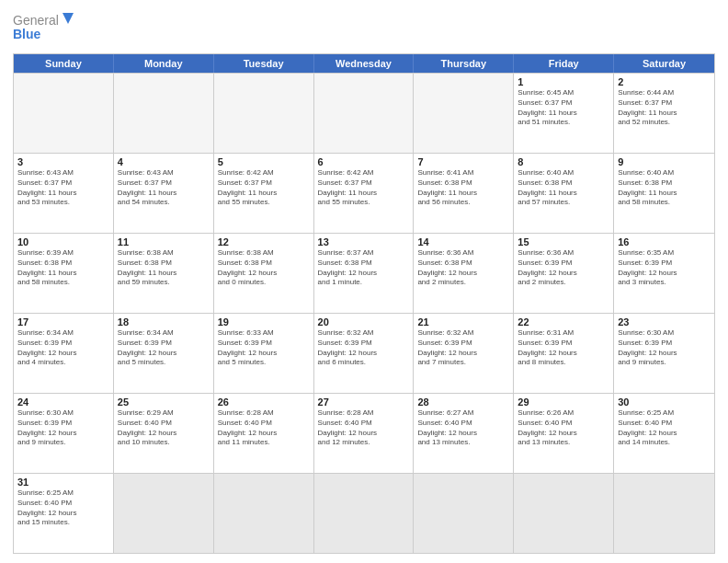  What do you see at coordinates (63, 322) in the screenshot?
I see `day-number: 17` at bounding box center [63, 322].